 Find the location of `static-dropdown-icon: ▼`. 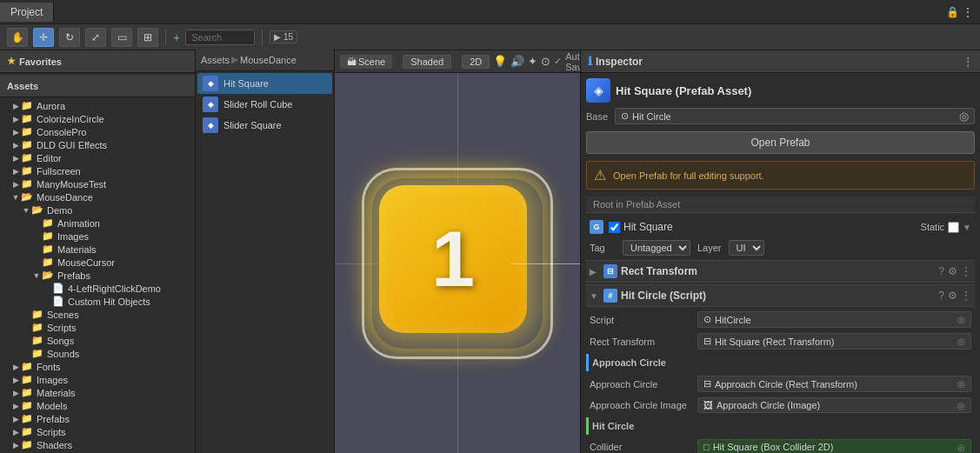

static-dropdown-icon: ▼ is located at coordinates (967, 228).